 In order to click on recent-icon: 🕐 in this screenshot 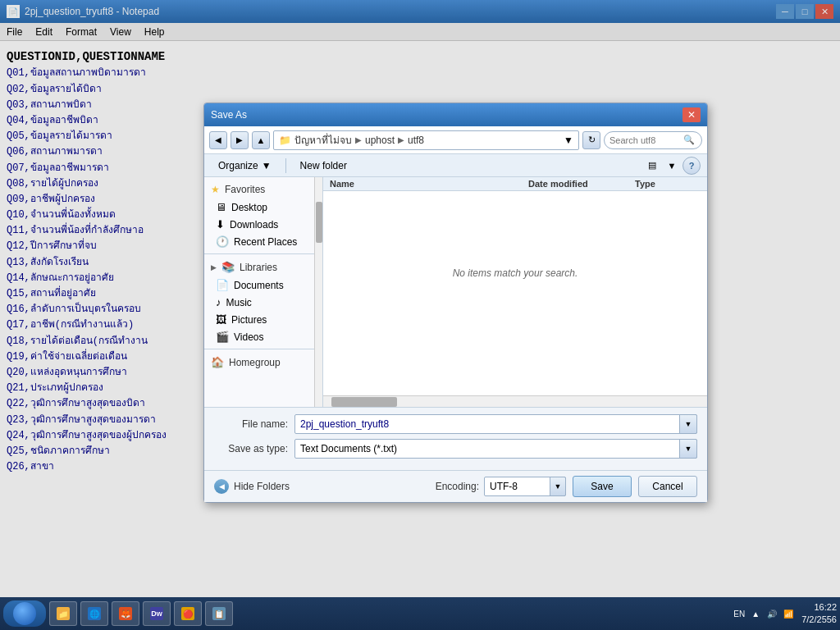, I will do `click(222, 241)`.